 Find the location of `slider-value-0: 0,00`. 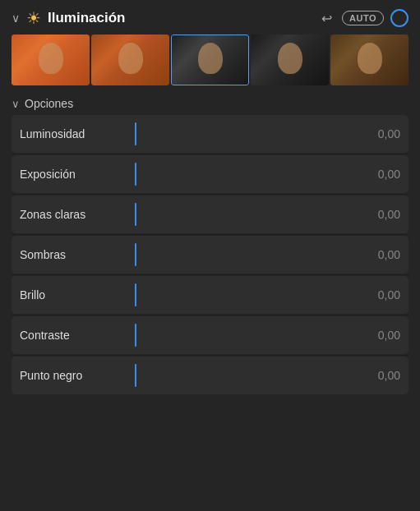

slider-value-0: 0,00 is located at coordinates (380, 134).